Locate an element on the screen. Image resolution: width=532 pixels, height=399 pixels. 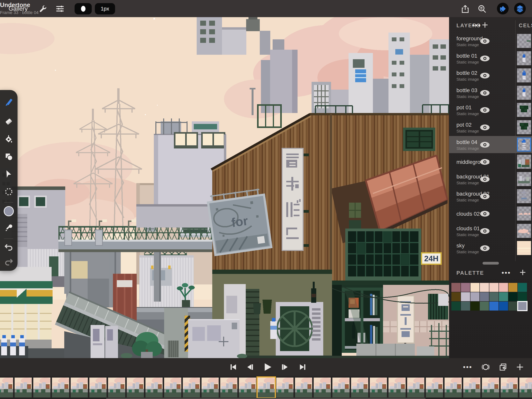
onion-skin-icon is located at coordinates (486, 367).